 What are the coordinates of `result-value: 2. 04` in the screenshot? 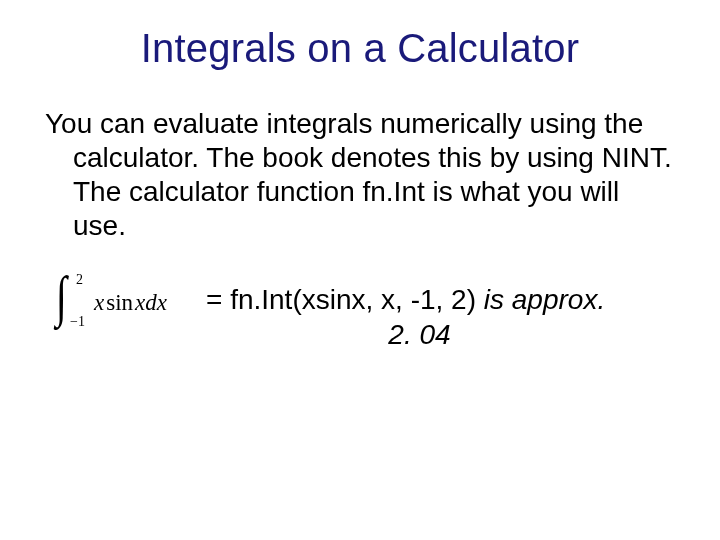 It's located at (440, 335).